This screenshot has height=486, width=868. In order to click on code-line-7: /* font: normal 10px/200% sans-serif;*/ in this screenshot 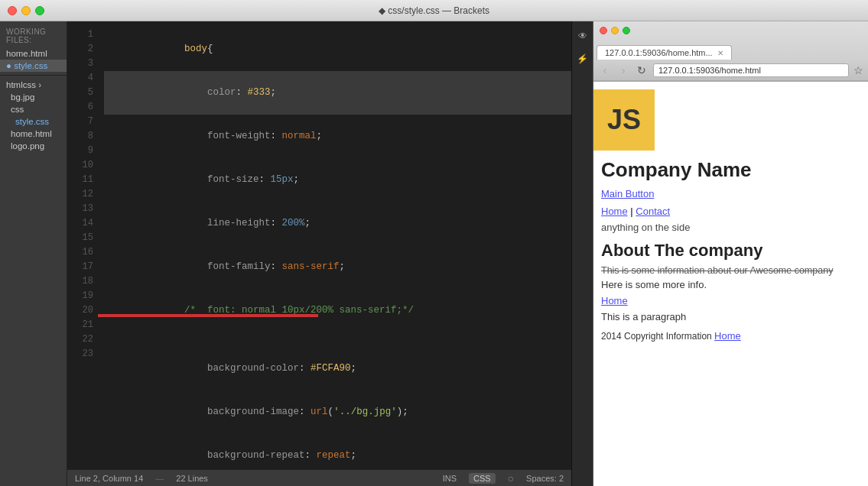, I will do `click(338, 310)`.